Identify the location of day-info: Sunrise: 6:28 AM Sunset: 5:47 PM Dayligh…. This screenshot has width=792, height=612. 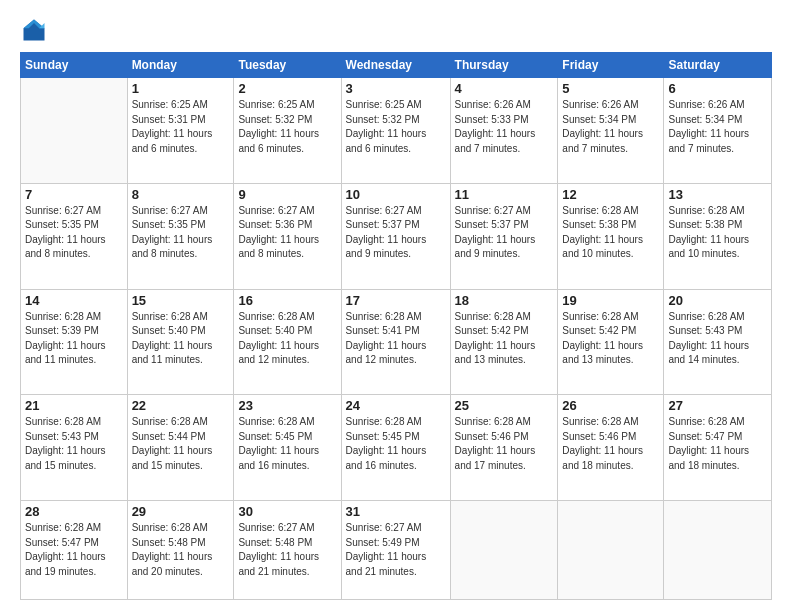
(718, 444).